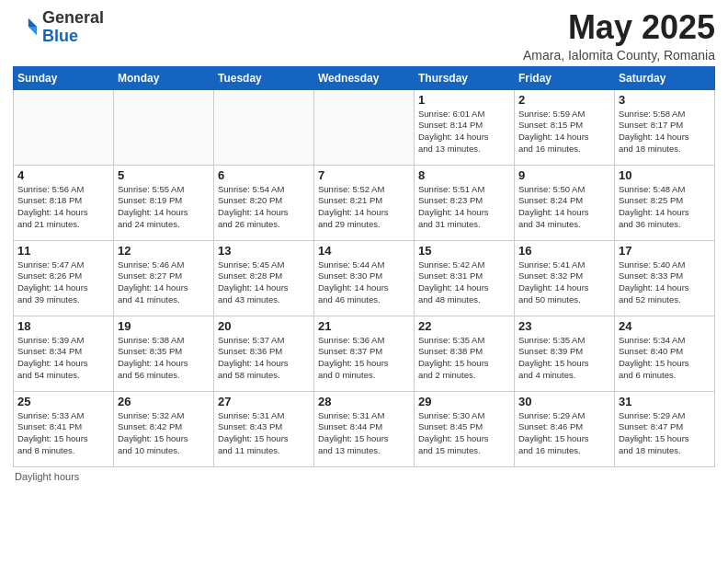 This screenshot has width=728, height=563. I want to click on cell-content: Sunrise: 5:59 AM Sunset: 8:15 PM Dayligh…, so click(564, 132).